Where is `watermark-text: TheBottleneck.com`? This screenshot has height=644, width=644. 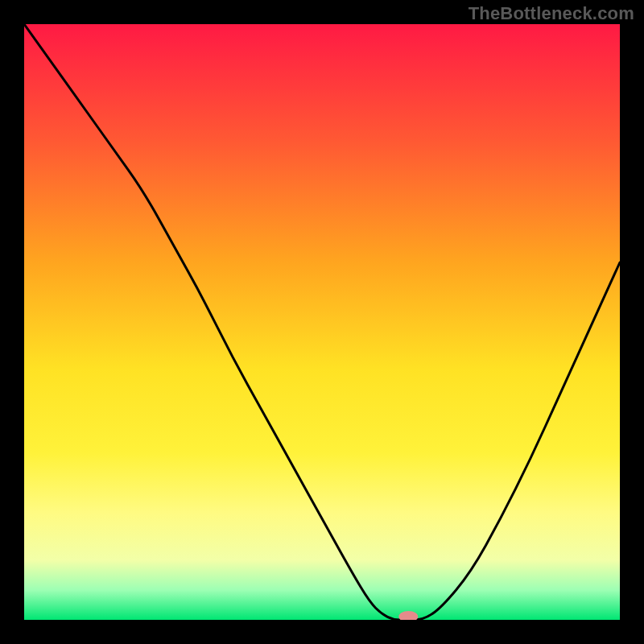 watermark-text: TheBottleneck.com is located at coordinates (551, 14).